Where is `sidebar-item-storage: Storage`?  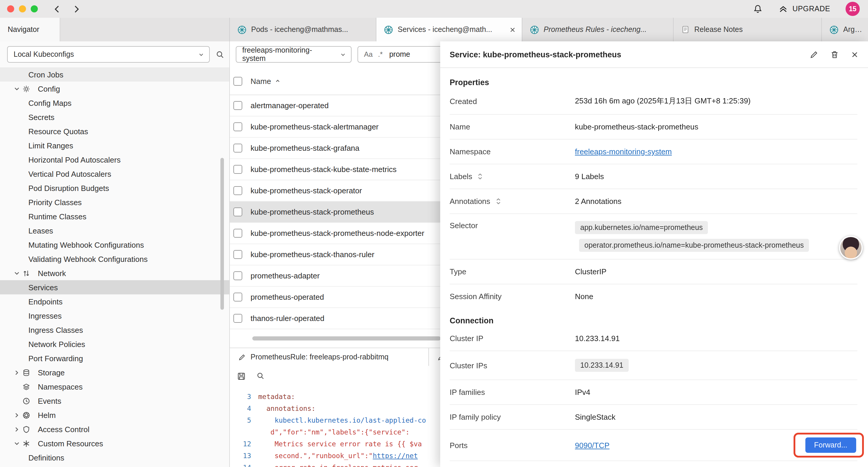
sidebar-item-storage: Storage is located at coordinates (115, 372).